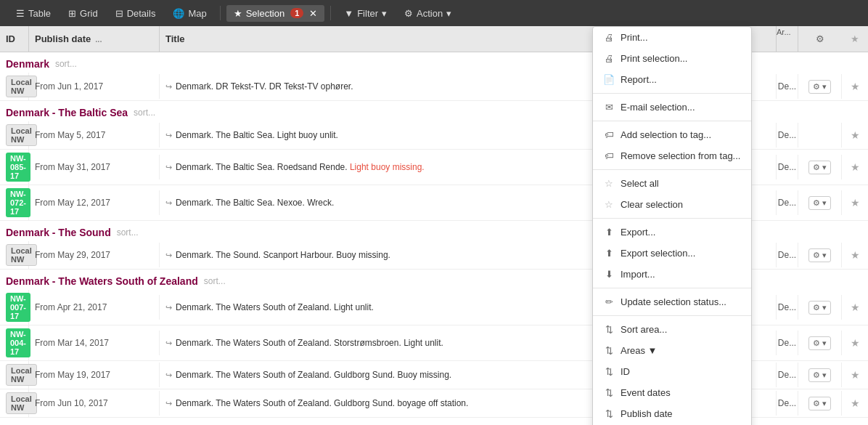 The width and height of the screenshot is (868, 425). Describe the element at coordinates (609, 414) in the screenshot. I see `publish-date-icon: ⇅` at that location.